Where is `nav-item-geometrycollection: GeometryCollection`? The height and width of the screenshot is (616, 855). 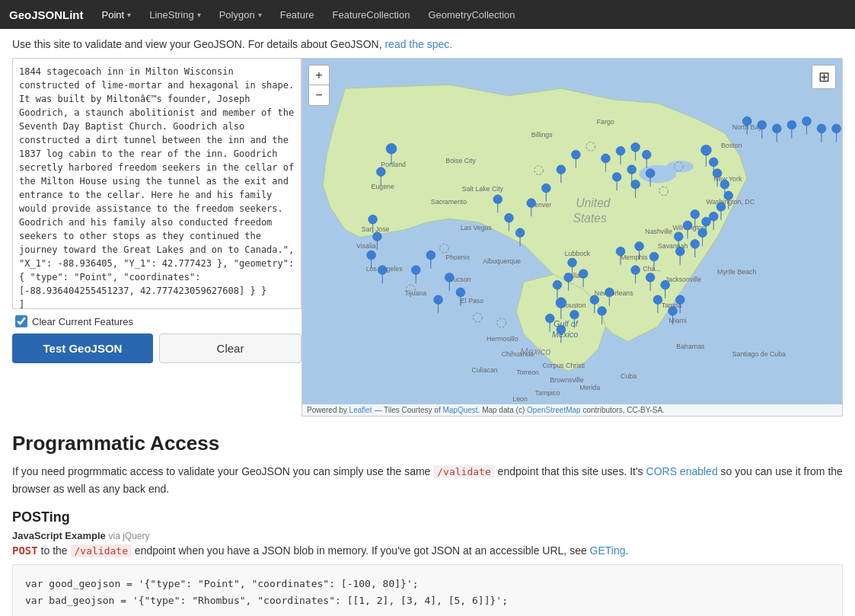
nav-item-geometrycollection: GeometryCollection is located at coordinates (471, 15).